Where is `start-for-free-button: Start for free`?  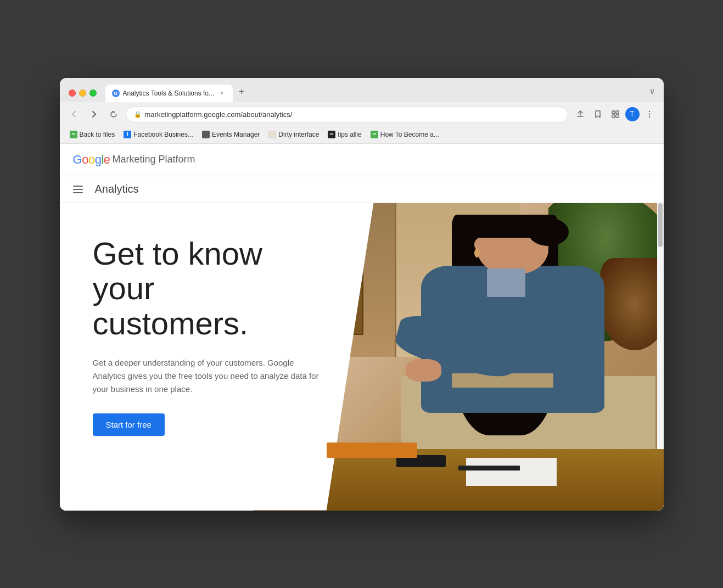 start-for-free-button: Start for free is located at coordinates (128, 425).